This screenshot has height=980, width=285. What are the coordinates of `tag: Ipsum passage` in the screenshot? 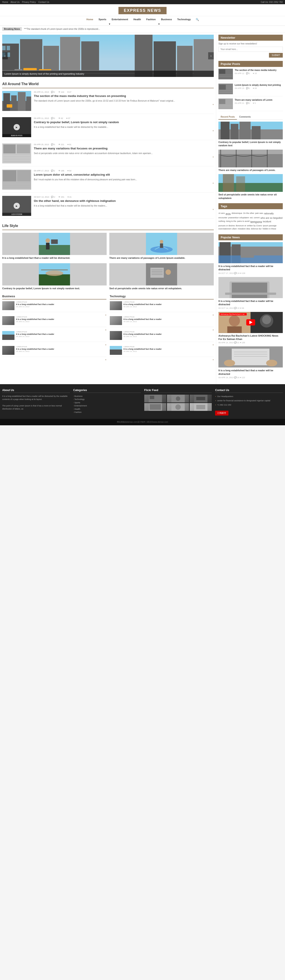 It's located at (270, 226).